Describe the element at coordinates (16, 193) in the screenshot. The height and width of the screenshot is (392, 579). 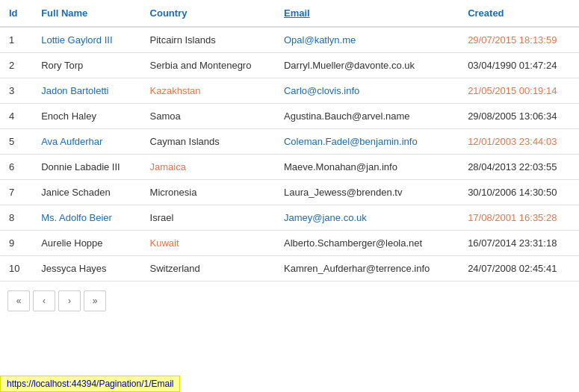
I see `cell-id: 7` at that location.